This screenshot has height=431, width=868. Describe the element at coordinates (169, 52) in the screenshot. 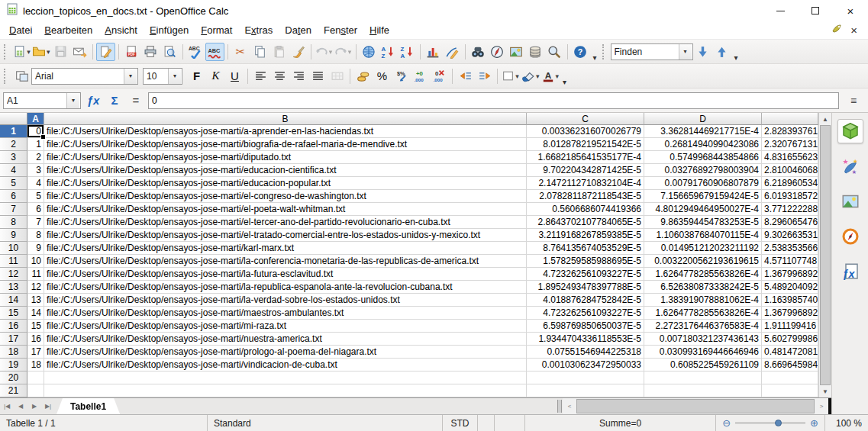

I see `page-preview-button` at that location.